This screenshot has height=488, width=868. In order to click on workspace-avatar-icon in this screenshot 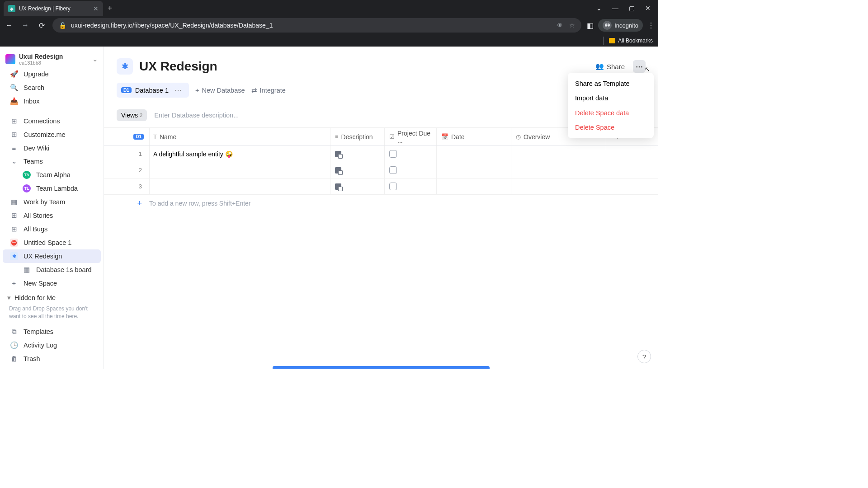, I will do `click(10, 59)`.